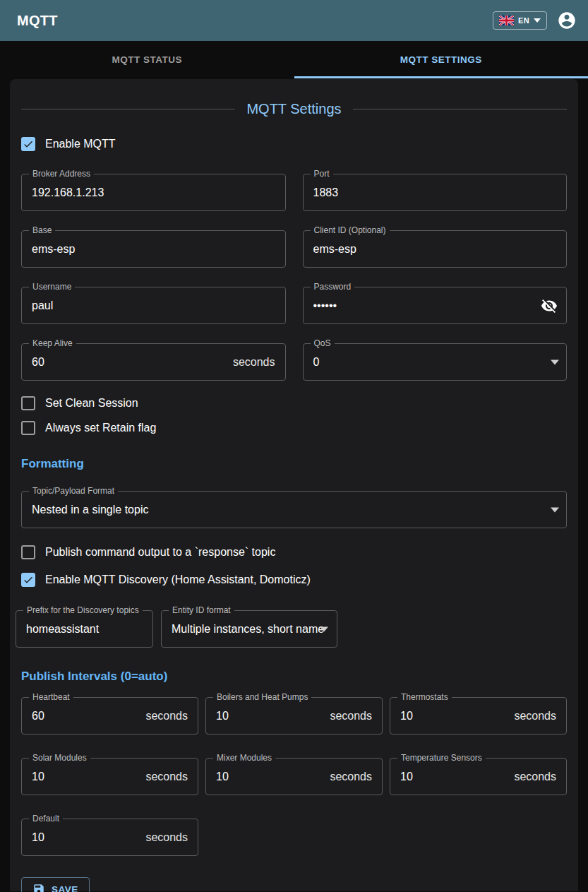 This screenshot has width=588, height=892. What do you see at coordinates (154, 249) in the screenshot?
I see `base-field: Base` at bounding box center [154, 249].